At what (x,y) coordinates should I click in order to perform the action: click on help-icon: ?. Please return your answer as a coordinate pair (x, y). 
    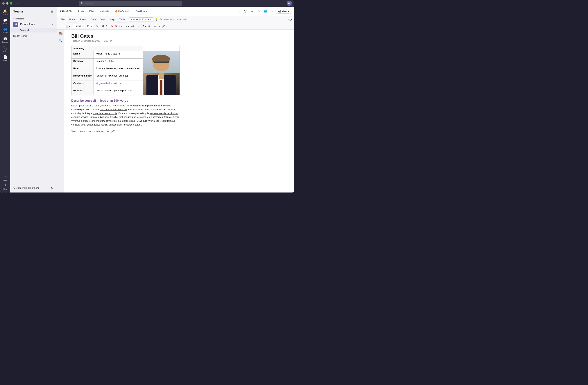
    Looking at the image, I should click on (5, 186).